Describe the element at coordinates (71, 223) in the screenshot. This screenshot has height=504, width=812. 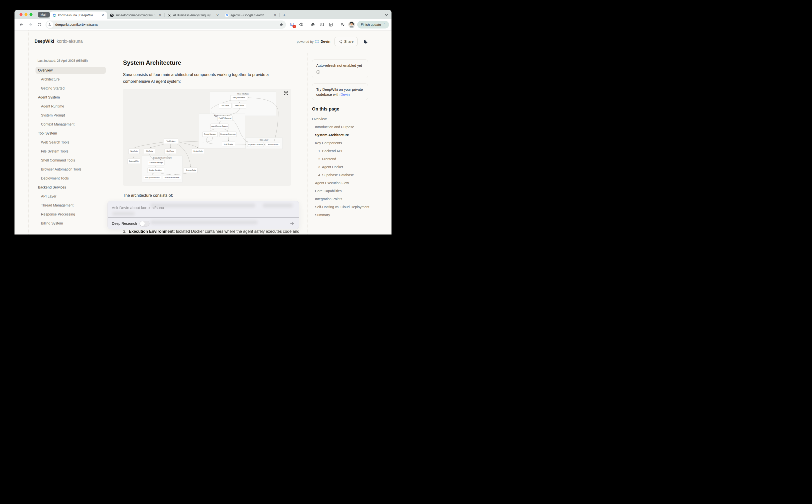
I see `sidebar-item-billing-system: Billing System` at that location.